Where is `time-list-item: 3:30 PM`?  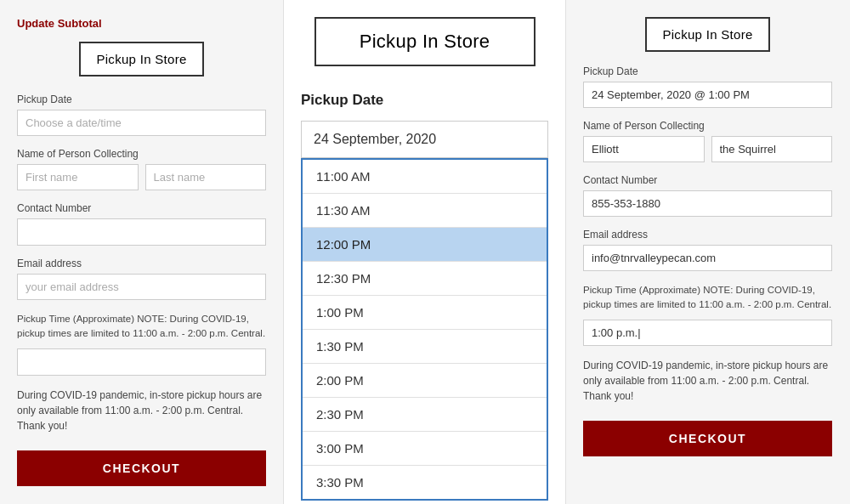
time-list-item: 3:30 PM is located at coordinates (425, 483).